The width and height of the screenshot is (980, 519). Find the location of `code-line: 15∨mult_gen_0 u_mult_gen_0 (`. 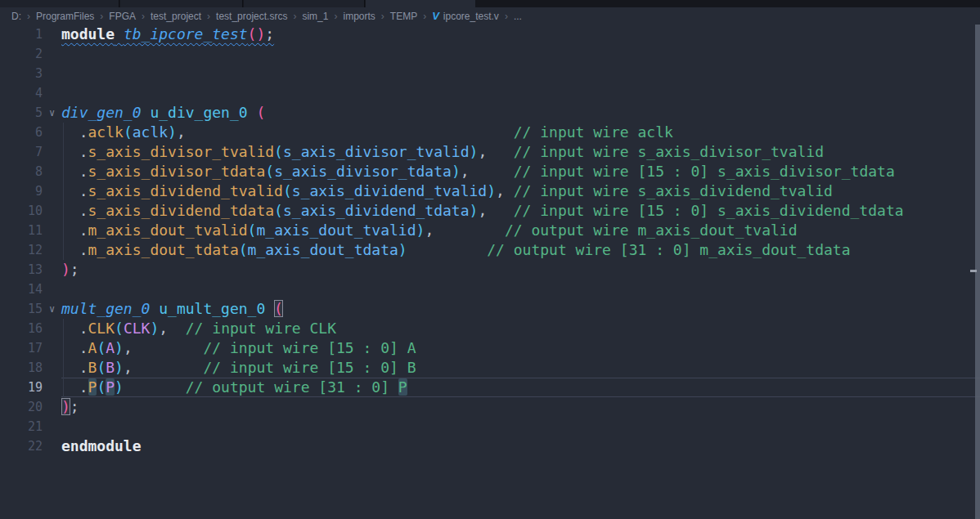

code-line: 15∨mult_gen_0 u_mult_gen_0 ( is located at coordinates (490, 309).